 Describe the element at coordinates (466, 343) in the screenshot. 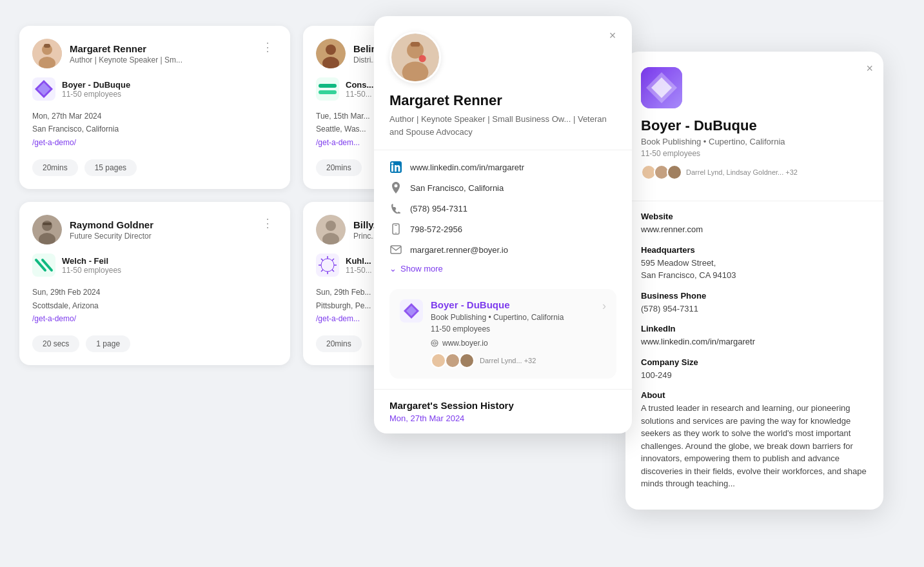

I see `website-text: www.boyer.io` at that location.